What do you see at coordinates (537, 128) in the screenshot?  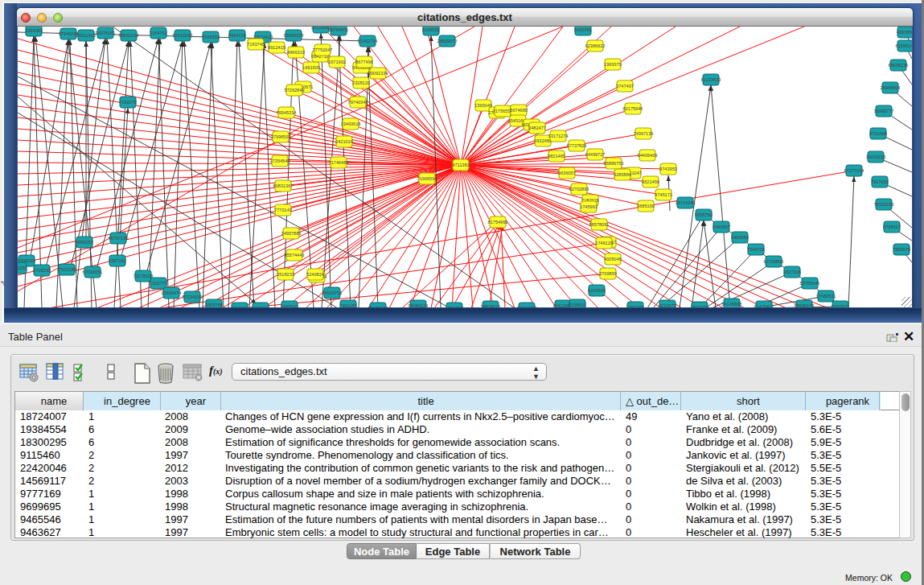 I see `svg-text: 3482477` at bounding box center [537, 128].